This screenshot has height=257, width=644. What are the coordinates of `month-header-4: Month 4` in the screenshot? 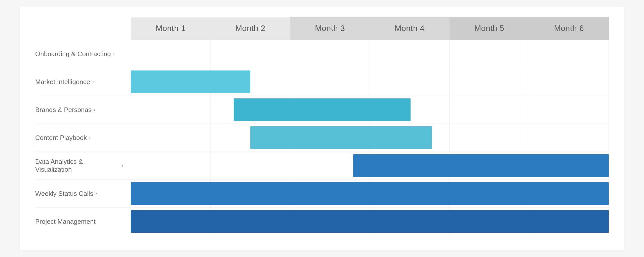 It's located at (410, 28).